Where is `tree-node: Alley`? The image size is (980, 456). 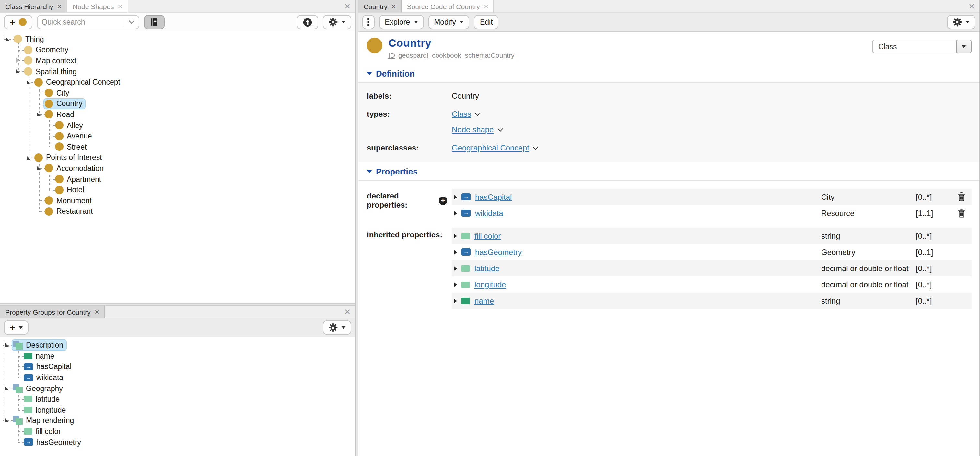 tree-node: Alley is located at coordinates (70, 125).